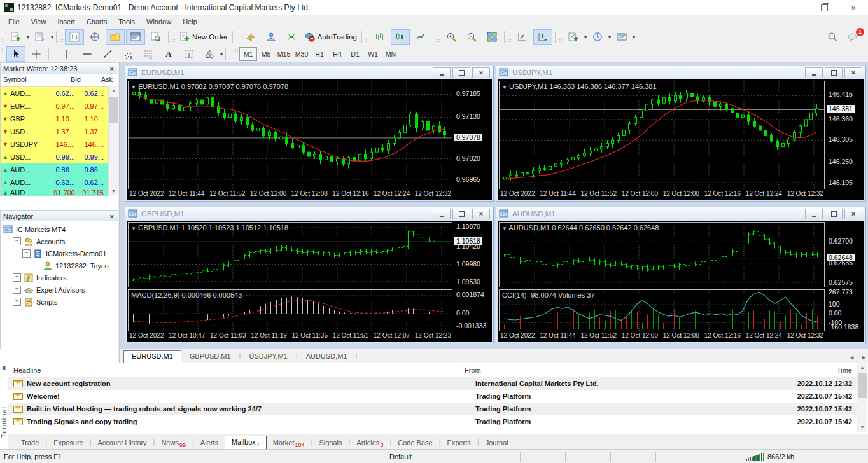 The height and width of the screenshot is (463, 868). I want to click on timeframe-h1-button: H1, so click(319, 54).